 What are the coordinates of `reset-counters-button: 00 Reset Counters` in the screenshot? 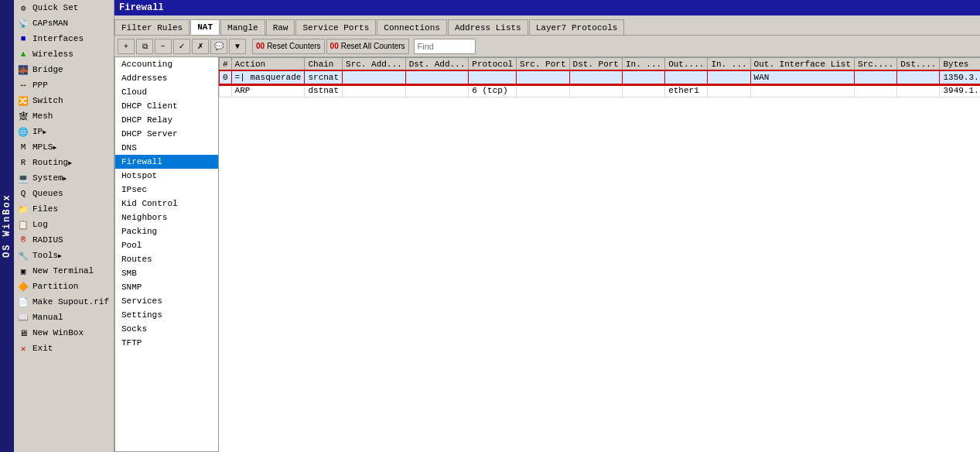 It's located at (289, 46).